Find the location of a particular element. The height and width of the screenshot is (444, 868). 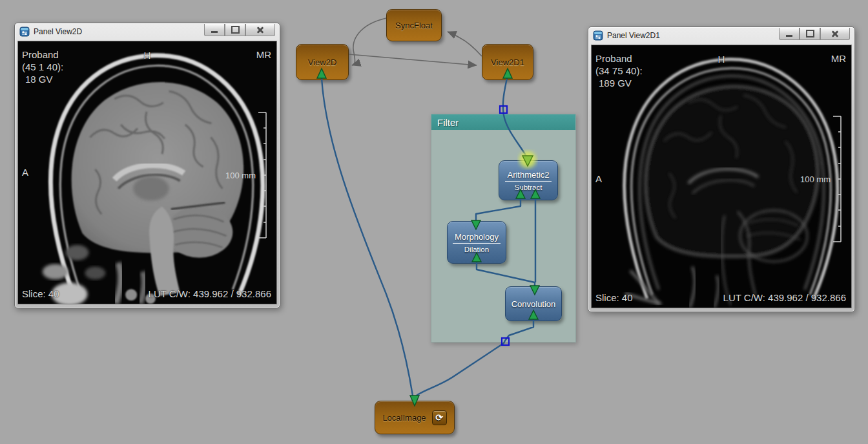

param-connection-view2d1-to-syncfloat is located at coordinates (465, 44).